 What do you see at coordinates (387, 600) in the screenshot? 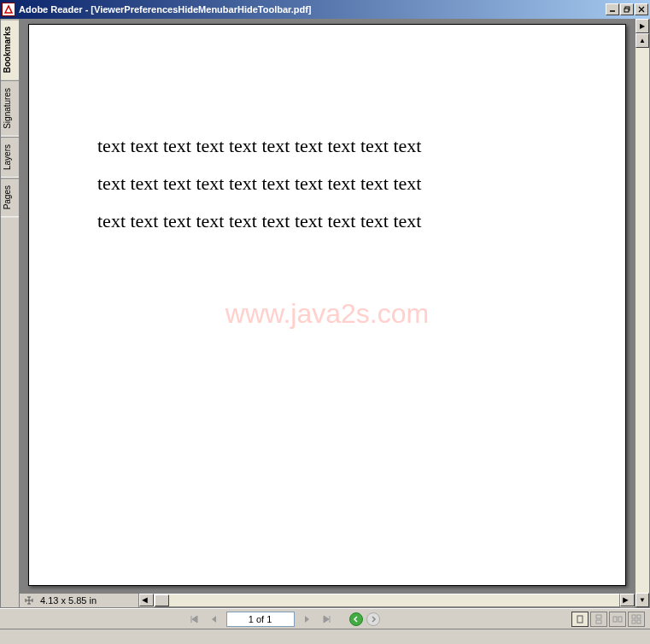
I see `hscroll-track` at bounding box center [387, 600].